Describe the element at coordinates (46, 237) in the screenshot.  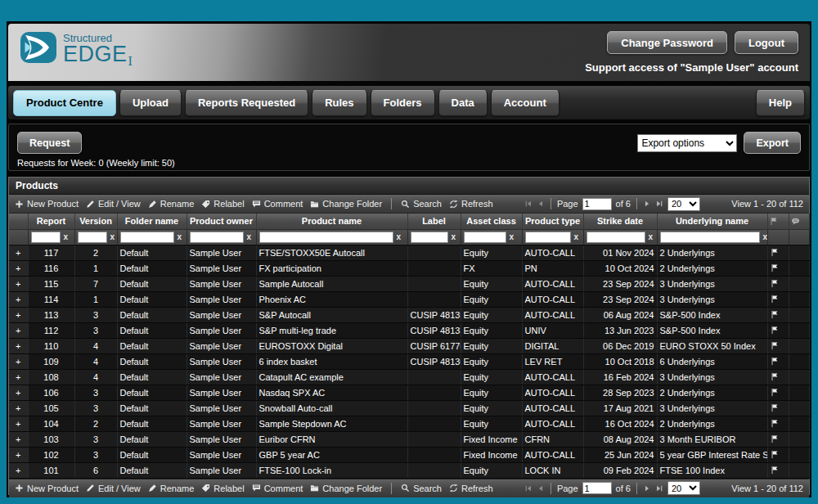
I see `filter-report-input` at that location.